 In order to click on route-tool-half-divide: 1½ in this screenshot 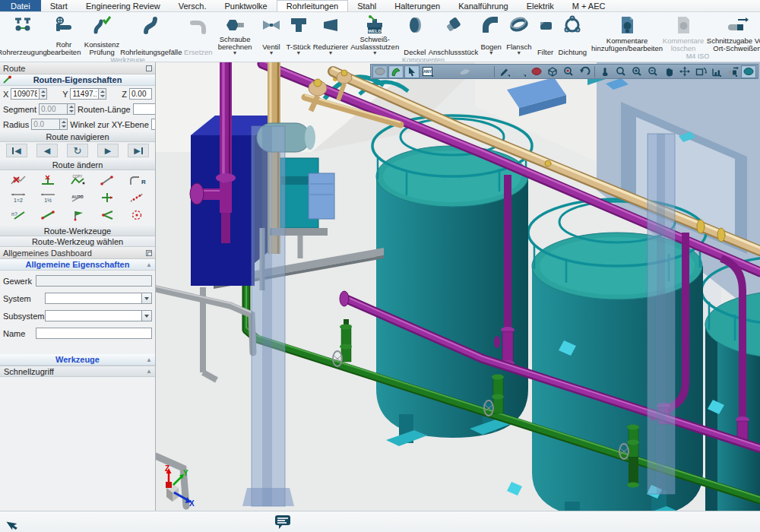, I will do `click(47, 198)`.